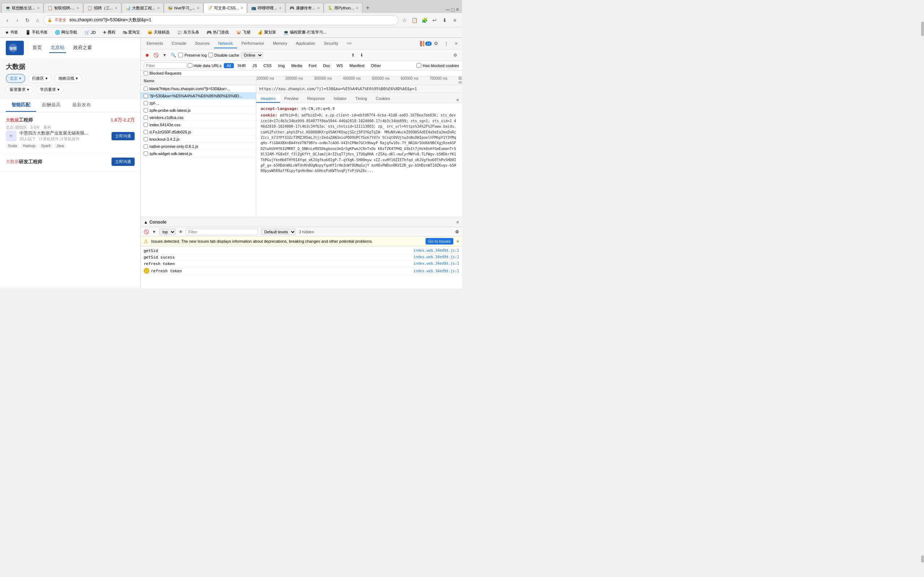 Image resolution: width=924 pixels, height=577 pixels. What do you see at coordinates (199, 153) in the screenshot?
I see `request-item-9: zpfe-widget-sdk-latest.js` at bounding box center [199, 153].